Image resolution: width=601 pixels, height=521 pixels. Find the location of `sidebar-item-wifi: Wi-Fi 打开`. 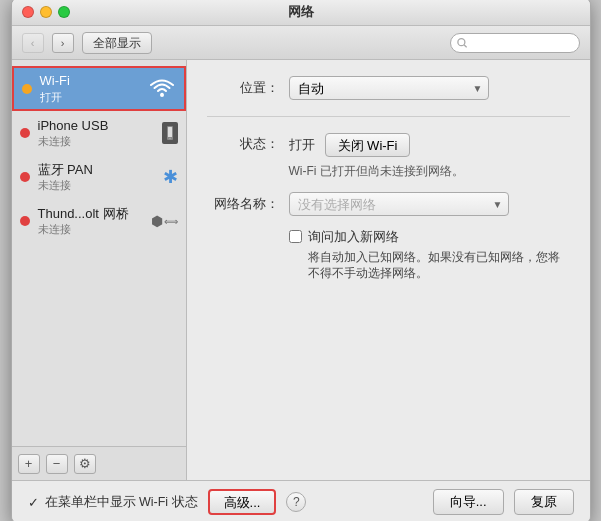

sidebar-item-wifi: Wi-Fi 打开 is located at coordinates (99, 88).